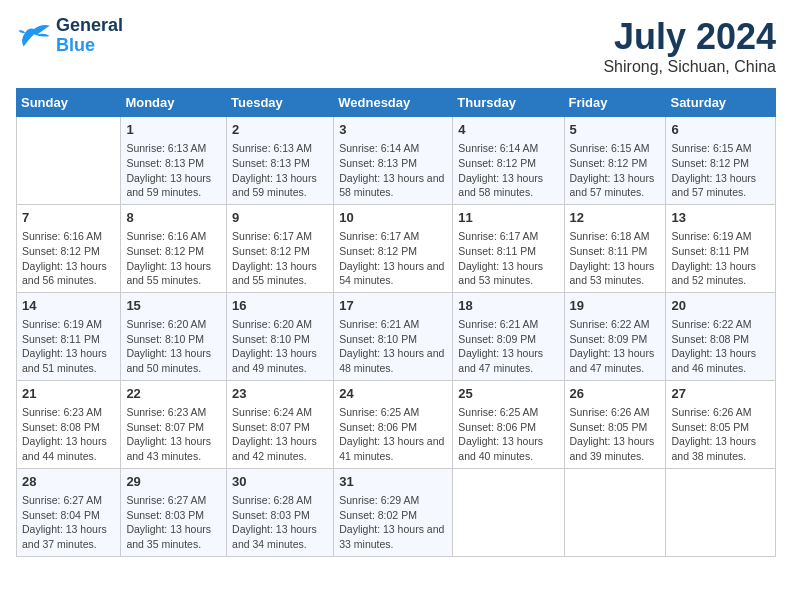 The height and width of the screenshot is (612, 792). I want to click on main-title: July 2024, so click(690, 37).